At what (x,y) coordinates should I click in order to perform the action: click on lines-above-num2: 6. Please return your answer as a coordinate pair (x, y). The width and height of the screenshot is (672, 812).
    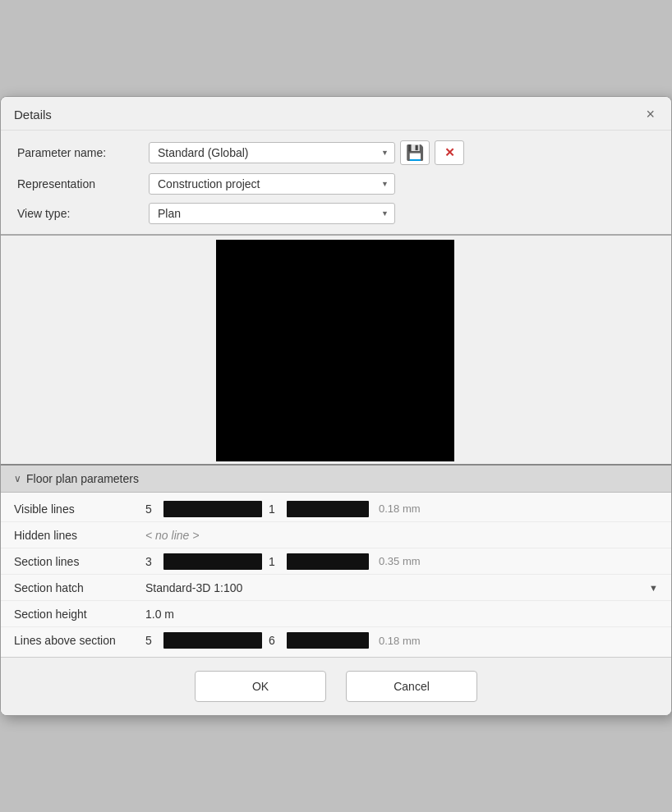
    Looking at the image, I should click on (274, 640).